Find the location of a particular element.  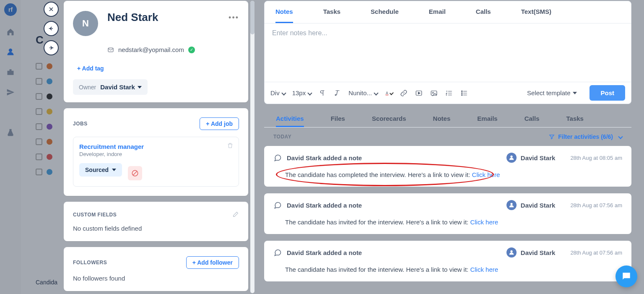

feed-tab-files: Files is located at coordinates (338, 119).